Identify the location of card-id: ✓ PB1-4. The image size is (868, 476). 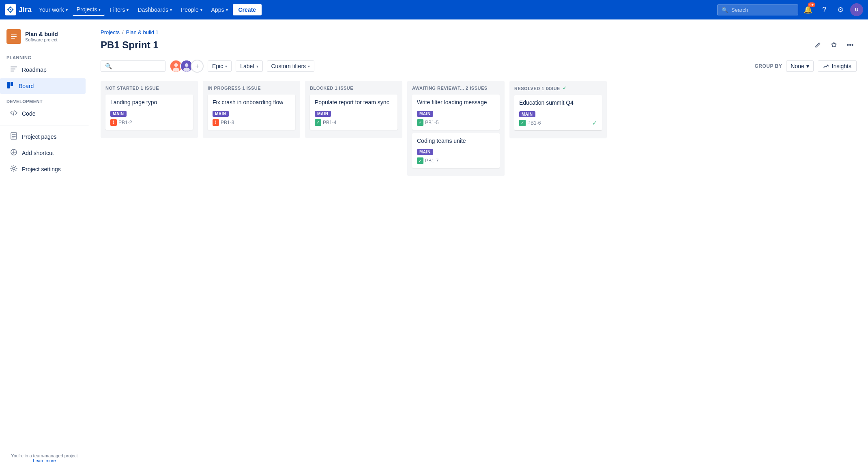
(325, 123).